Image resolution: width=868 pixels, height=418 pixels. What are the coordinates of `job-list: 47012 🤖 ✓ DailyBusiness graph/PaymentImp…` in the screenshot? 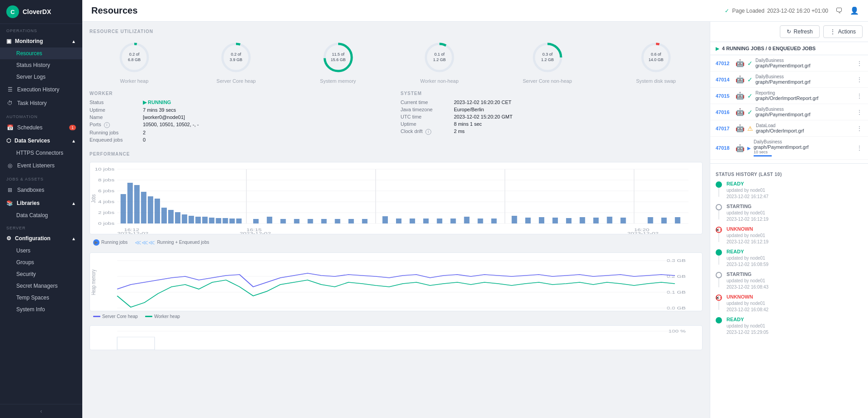 It's located at (789, 108).